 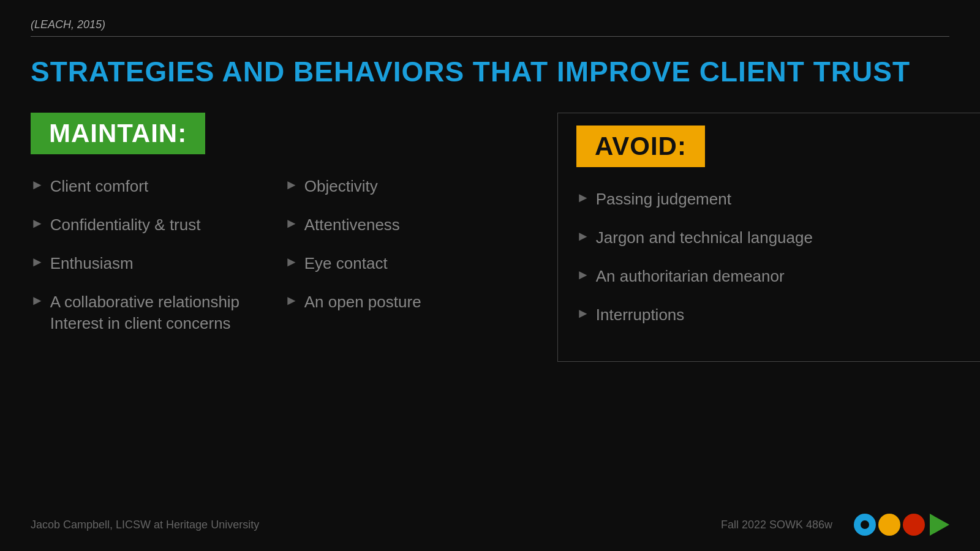 I want to click on logo-dot-red-icon, so click(x=914, y=525).